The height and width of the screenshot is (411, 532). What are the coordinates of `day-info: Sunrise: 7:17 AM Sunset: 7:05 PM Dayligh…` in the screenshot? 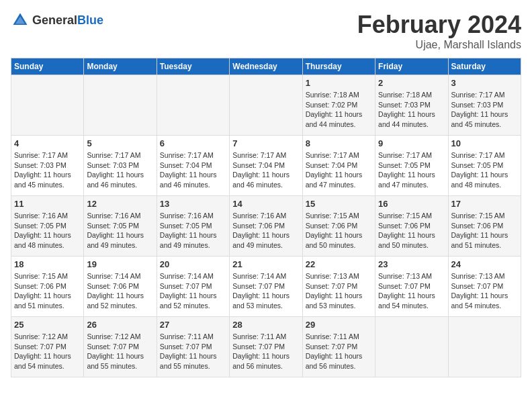 It's located at (411, 171).